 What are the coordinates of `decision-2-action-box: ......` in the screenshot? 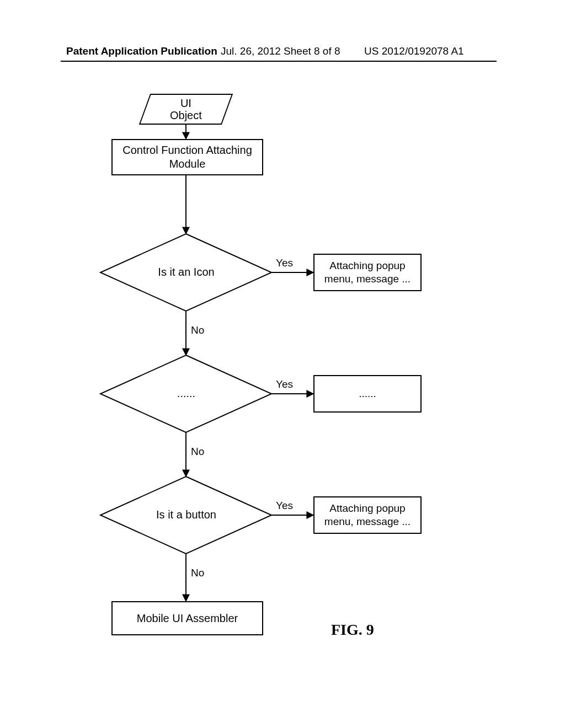 It's located at (367, 394).